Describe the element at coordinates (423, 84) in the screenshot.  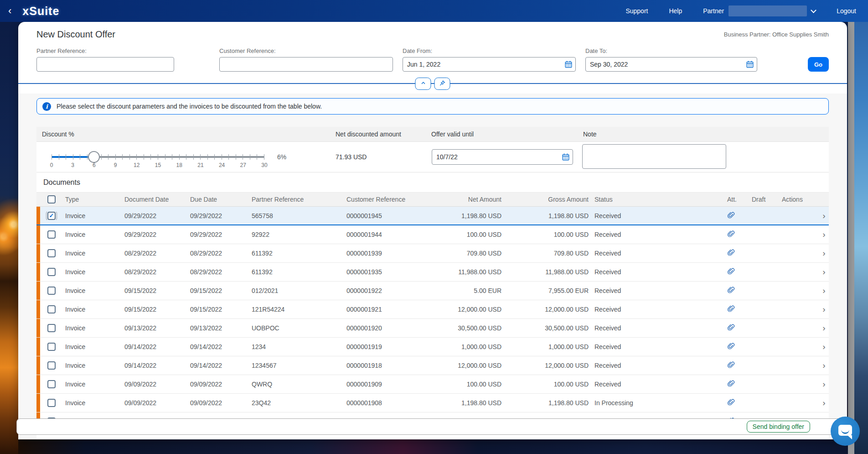
I see `collapse-filter-button` at that location.